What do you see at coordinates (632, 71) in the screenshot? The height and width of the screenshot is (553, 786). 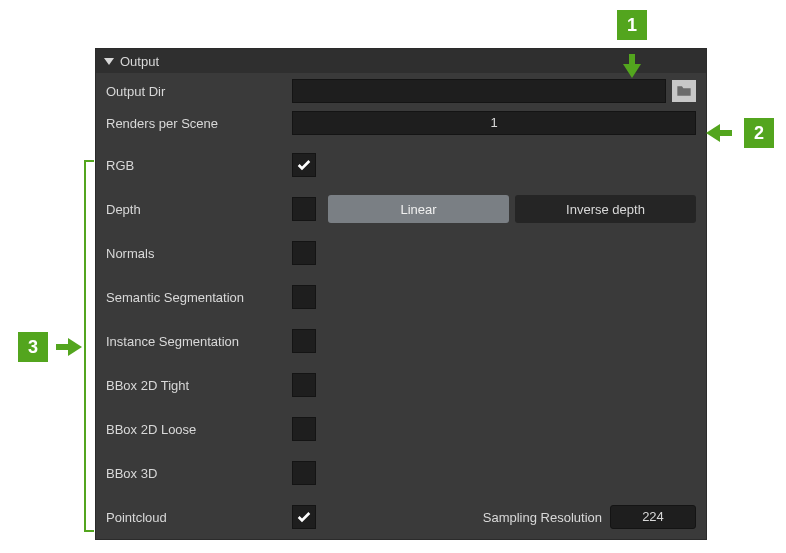 I see `arrow-down-icon` at bounding box center [632, 71].